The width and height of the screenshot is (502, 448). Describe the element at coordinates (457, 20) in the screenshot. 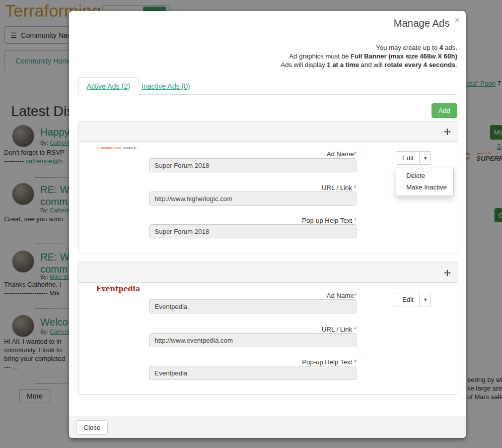

I see `close-icon: ×` at that location.